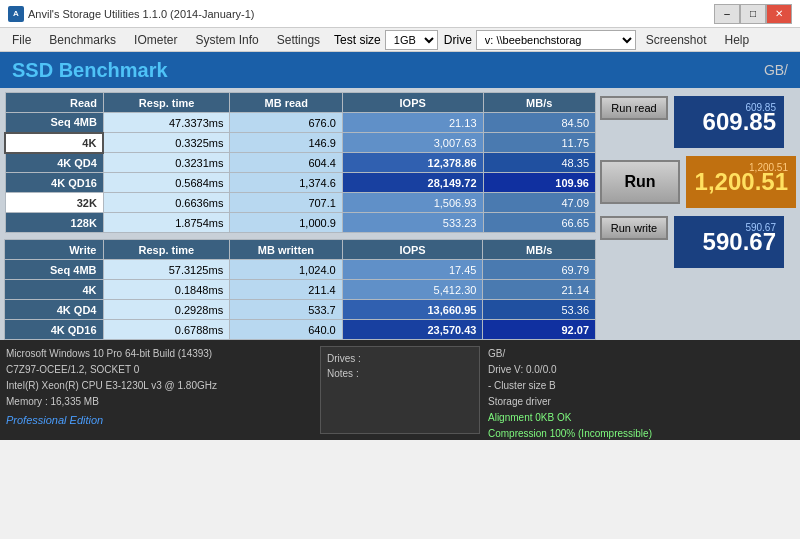 This screenshot has width=800, height=539. Describe the element at coordinates (166, 310) in the screenshot. I see `resp-val: 0.2928ms` at that location.